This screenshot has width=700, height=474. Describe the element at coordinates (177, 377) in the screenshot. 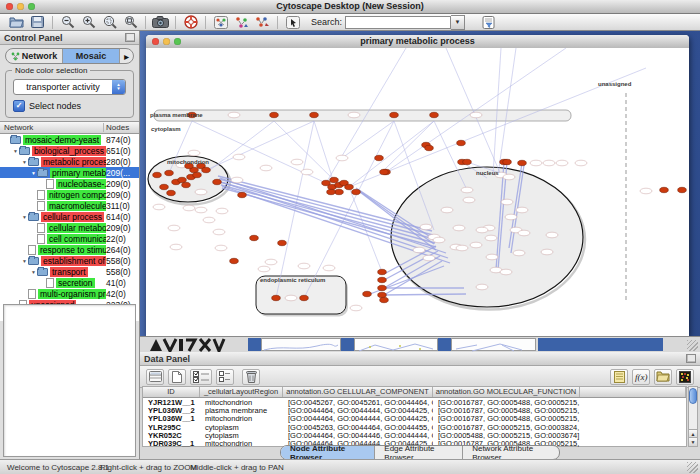

I see `create-attribute-icon` at that location.